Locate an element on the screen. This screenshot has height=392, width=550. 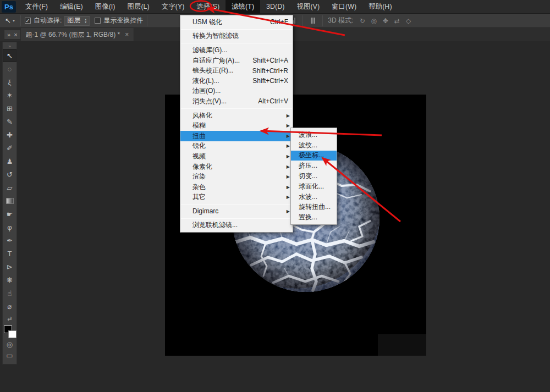
3d-mode-icon-4: ◇ is located at coordinates (408, 21).